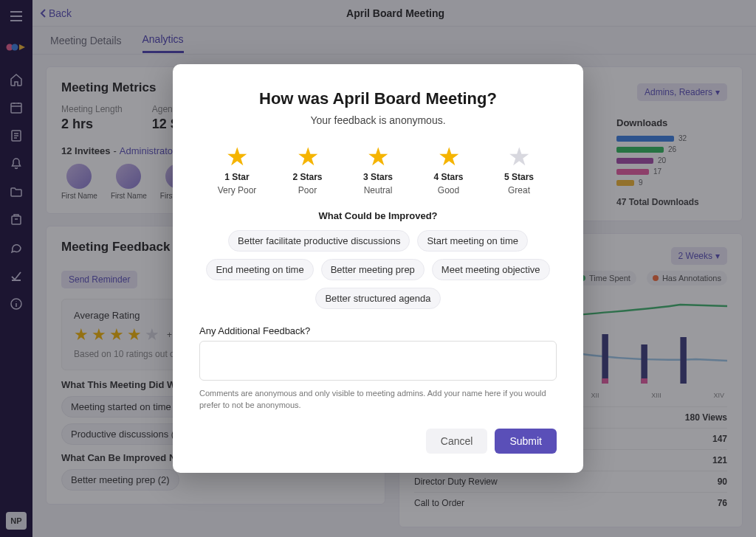 This screenshot has height=537, width=756. Describe the element at coordinates (449, 190) in the screenshot. I see `star-sublabel: Good` at that location.